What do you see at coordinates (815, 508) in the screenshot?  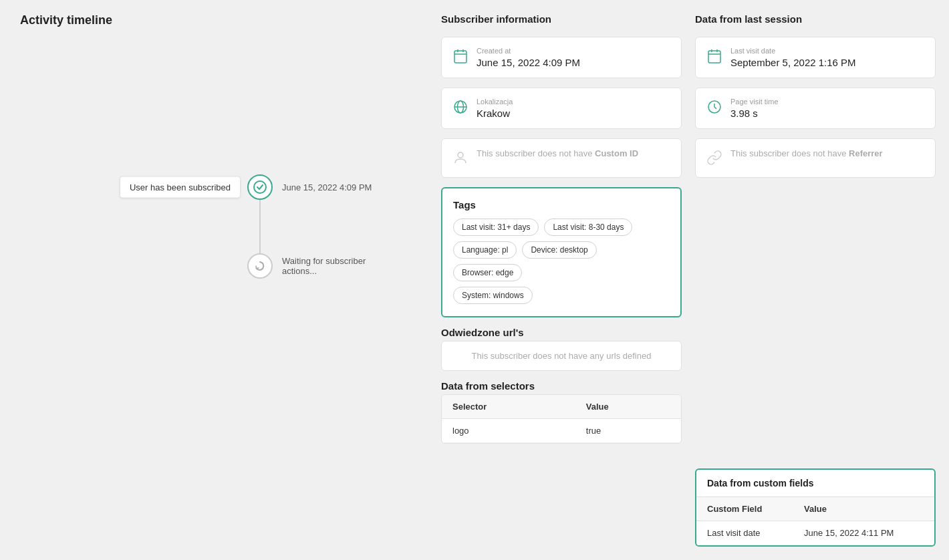 I see `custom-fields-section: Data from custom fields Custom Field Val…` at bounding box center [815, 508].